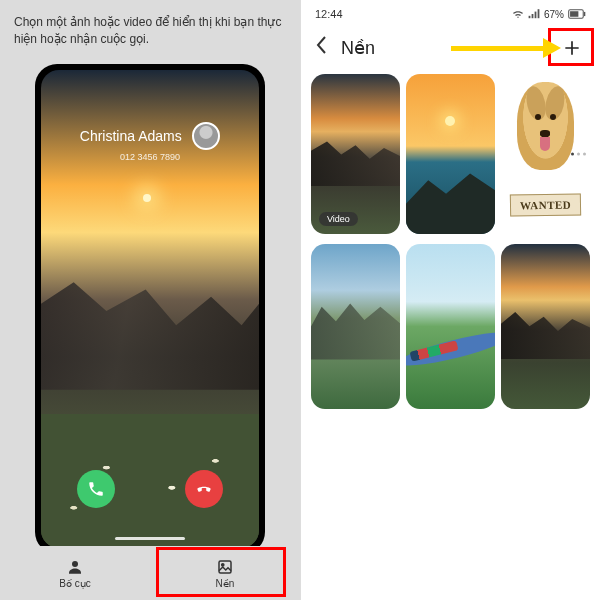  Describe the element at coordinates (75, 567) in the screenshot. I see `person-icon` at that location.